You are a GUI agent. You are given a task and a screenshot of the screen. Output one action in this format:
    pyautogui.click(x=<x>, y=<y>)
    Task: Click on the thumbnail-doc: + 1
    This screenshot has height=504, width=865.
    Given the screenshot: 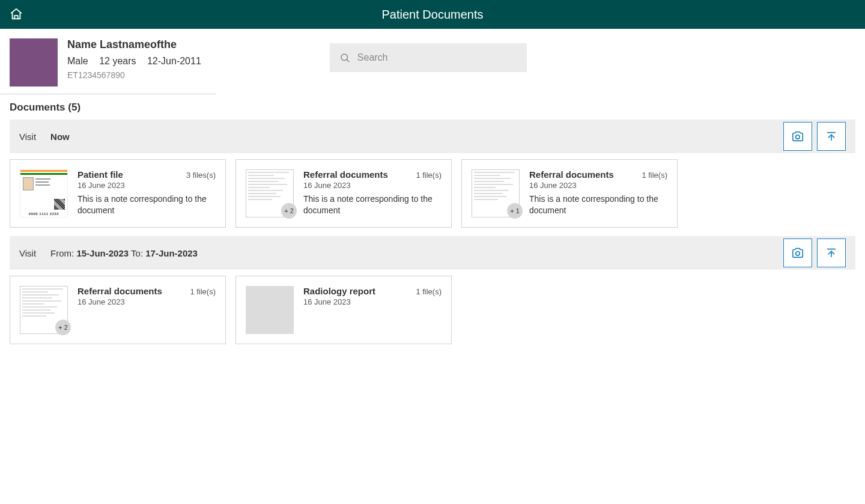 What is the action you would take?
    pyautogui.click(x=496, y=193)
    